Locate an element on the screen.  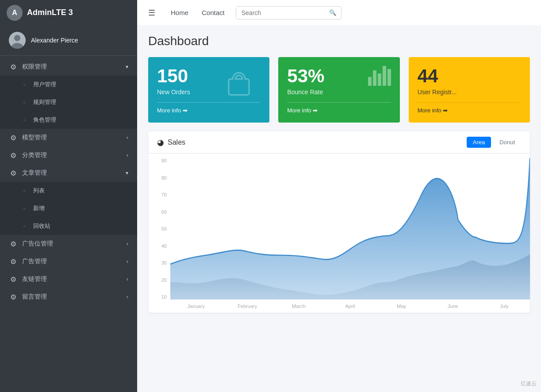
bounce-footer-text: More info is located at coordinates (299, 111).